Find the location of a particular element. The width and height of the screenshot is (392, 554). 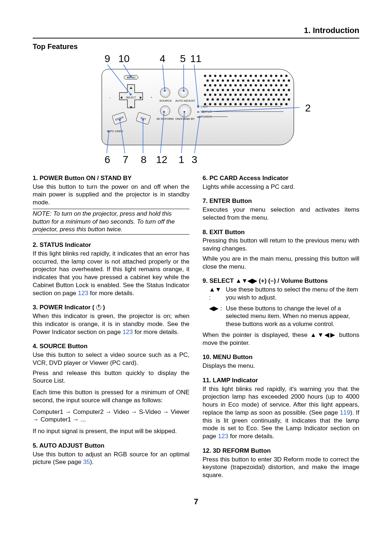

item-10-title: 10. MENU Button is located at coordinates (281, 357).